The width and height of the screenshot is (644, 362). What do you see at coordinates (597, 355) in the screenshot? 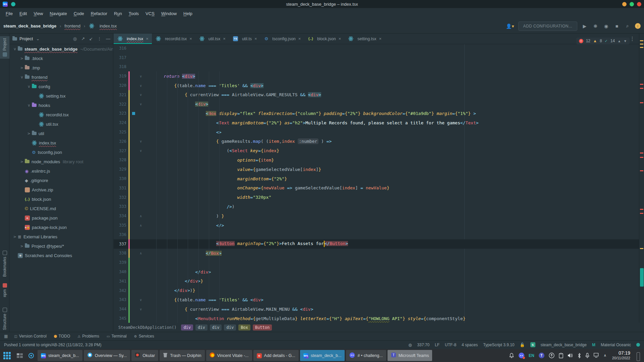
I see `display-cast-icon` at bounding box center [597, 355].